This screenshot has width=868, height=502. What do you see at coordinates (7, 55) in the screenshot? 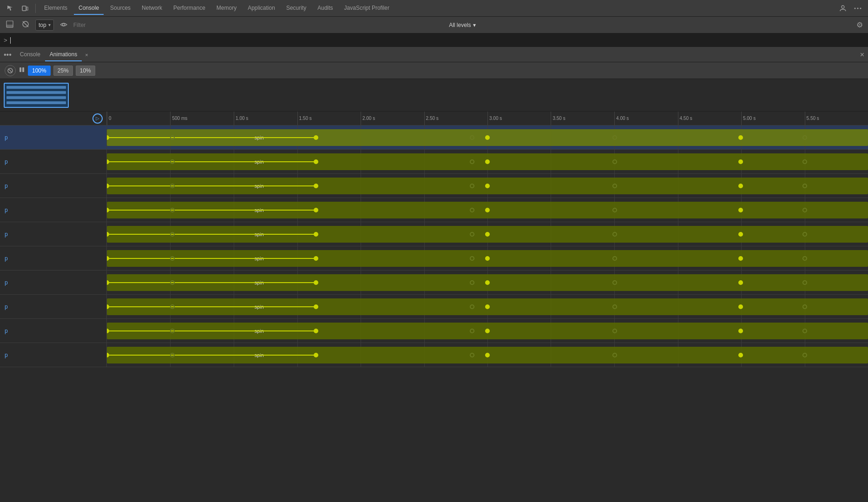
I see `more-tabs-icon: •••` at bounding box center [7, 55].